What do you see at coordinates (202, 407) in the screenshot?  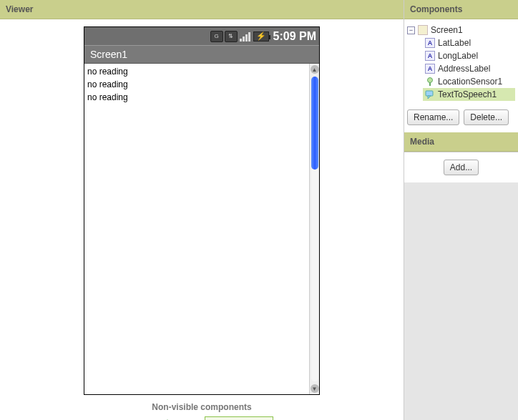 I see `nonvisible-title: Non-visible components` at bounding box center [202, 407].